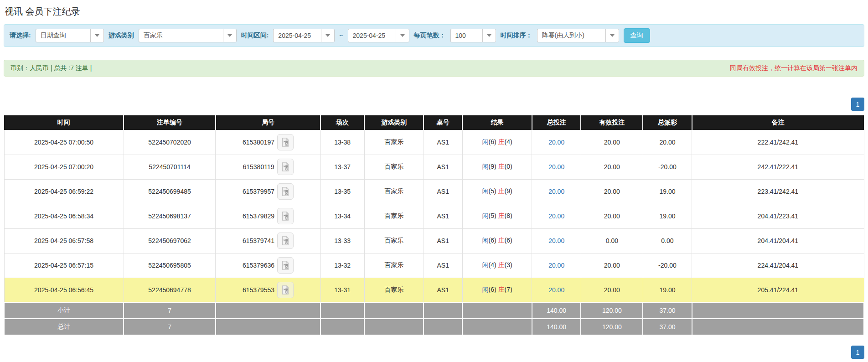 The height and width of the screenshot is (362, 868). Describe the element at coordinates (778, 241) in the screenshot. I see `remark-cell: 204.41/204.41` at that location.